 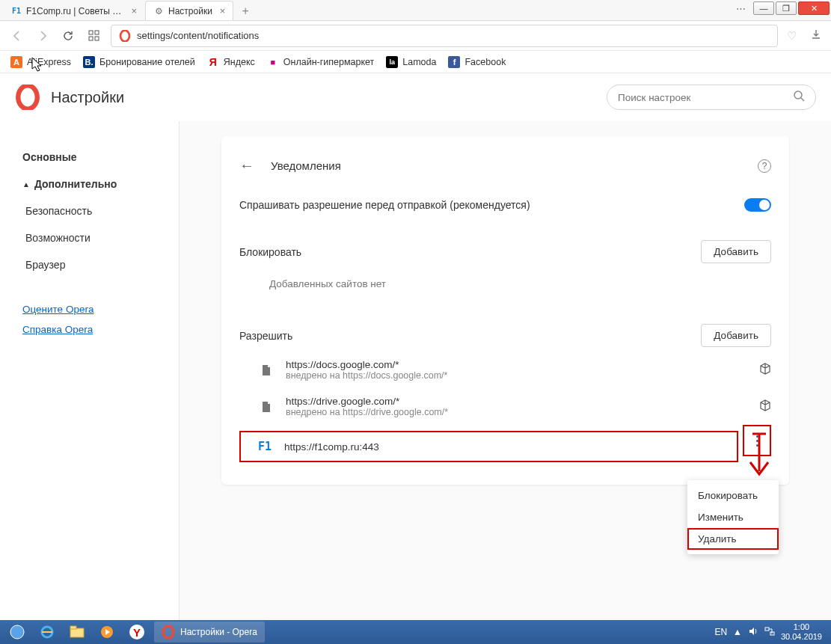 I want to click on ask-permission-label: Спрашивать разрешение перед отправкой (р…, so click(x=384, y=205).